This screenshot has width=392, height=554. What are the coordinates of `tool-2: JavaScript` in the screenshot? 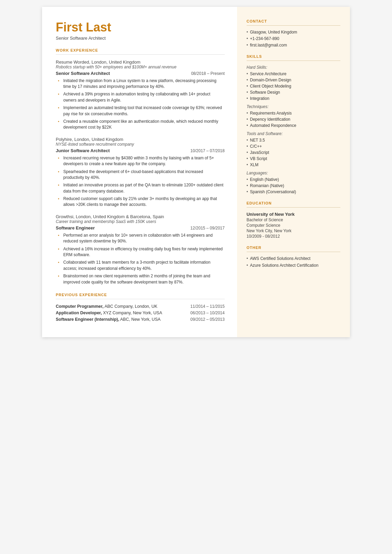 It's located at (293, 153).